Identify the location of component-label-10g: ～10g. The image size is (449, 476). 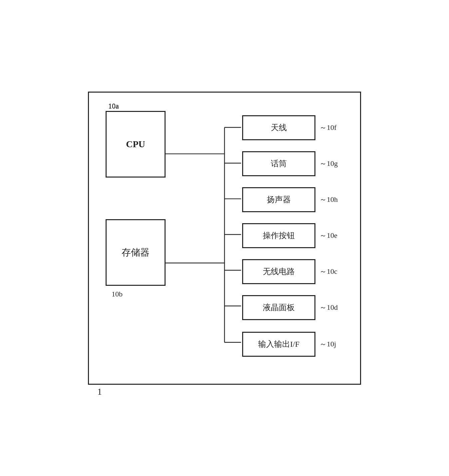
(328, 164).